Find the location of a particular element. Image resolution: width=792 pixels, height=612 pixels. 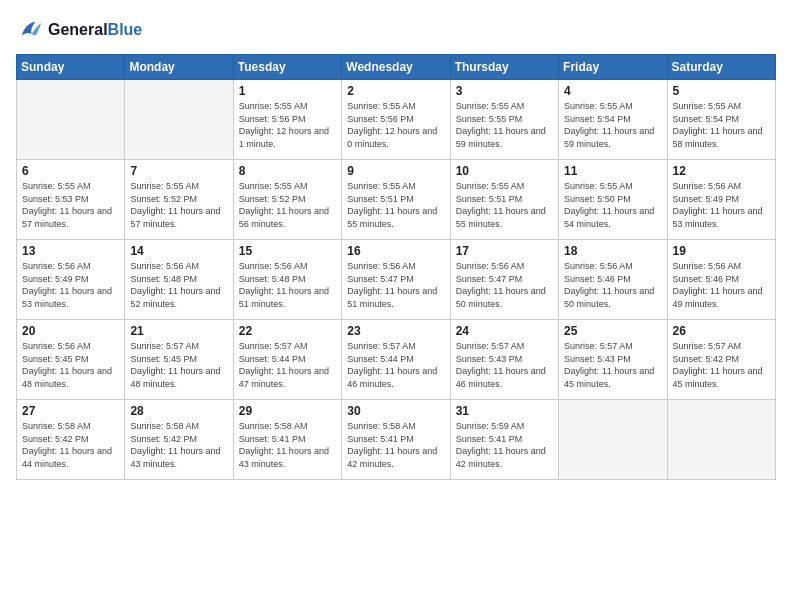

logo-icon is located at coordinates (30, 30).